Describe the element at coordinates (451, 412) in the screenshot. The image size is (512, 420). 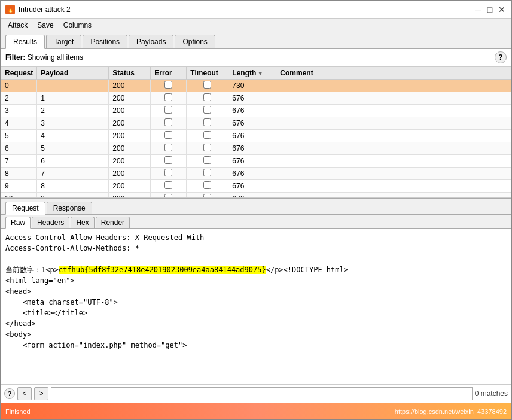
I see `status-right-text: https://blog.csdn.net/weixin_43378492` at that location.